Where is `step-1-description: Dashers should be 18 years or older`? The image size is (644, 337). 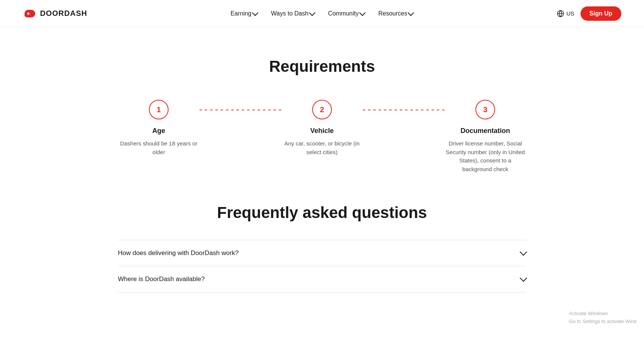
step-1-description: Dashers should be 18 years or older is located at coordinates (159, 148).